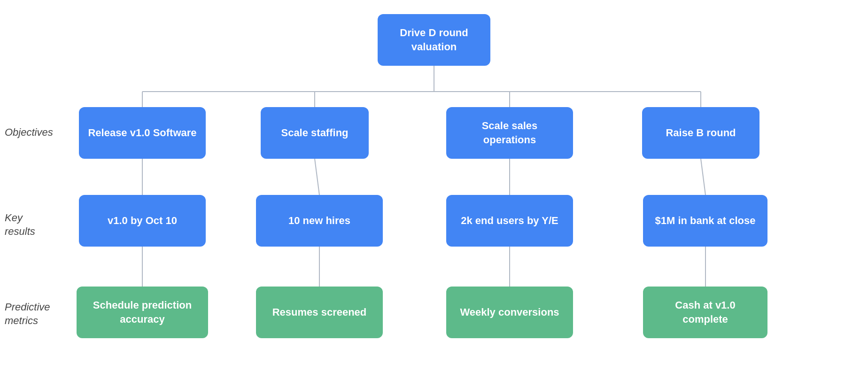 Image resolution: width=868 pixels, height=372 pixels. What do you see at coordinates (510, 221) in the screenshot?
I see `key-result-3: 2k end users by Y/E` at bounding box center [510, 221].